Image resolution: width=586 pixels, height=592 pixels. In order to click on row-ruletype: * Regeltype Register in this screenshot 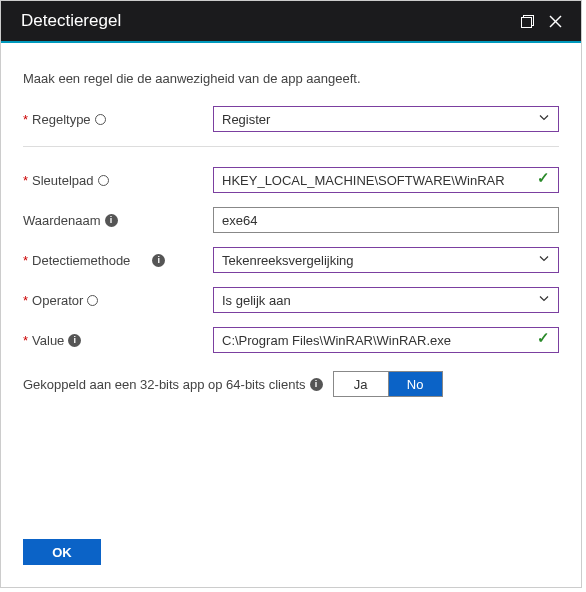, I will do `click(291, 119)`.